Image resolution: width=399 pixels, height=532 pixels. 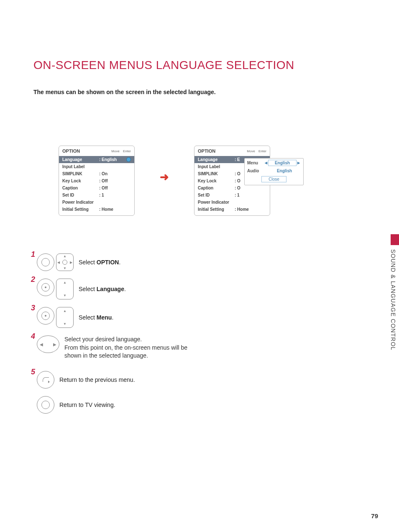 I want to click on osd-row: Caption: O, so click(x=232, y=188).